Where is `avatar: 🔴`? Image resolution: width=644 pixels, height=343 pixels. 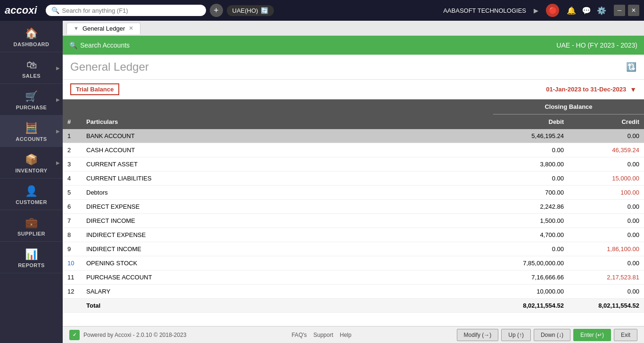 avatar: 🔴 is located at coordinates (553, 10).